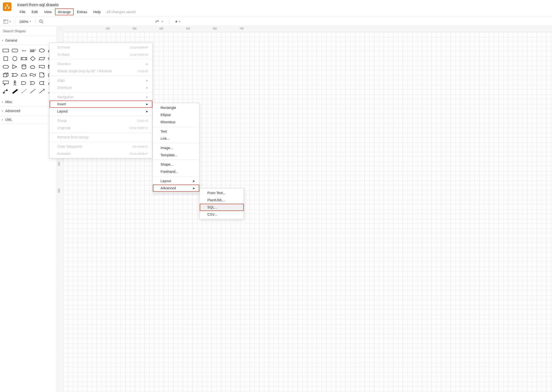  What do you see at coordinates (42, 91) in the screenshot?
I see `shape-line-arrow` at bounding box center [42, 91].